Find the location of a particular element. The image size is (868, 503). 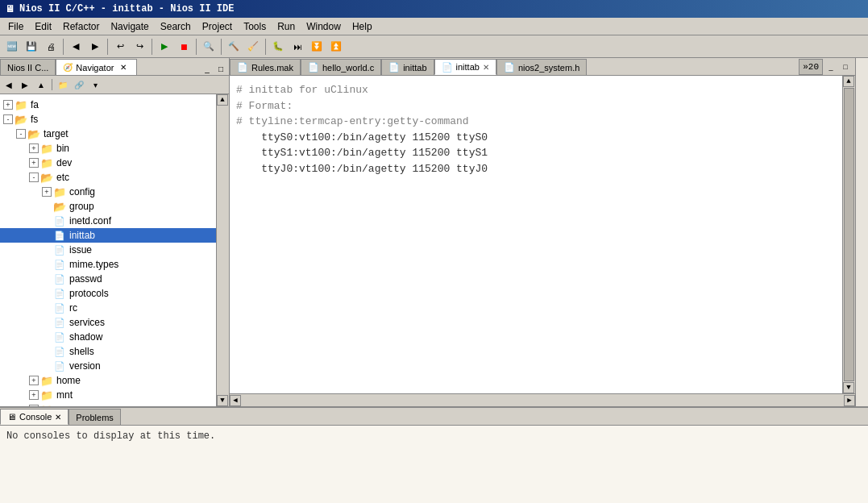

tree-item: 📄services is located at coordinates (108, 322).